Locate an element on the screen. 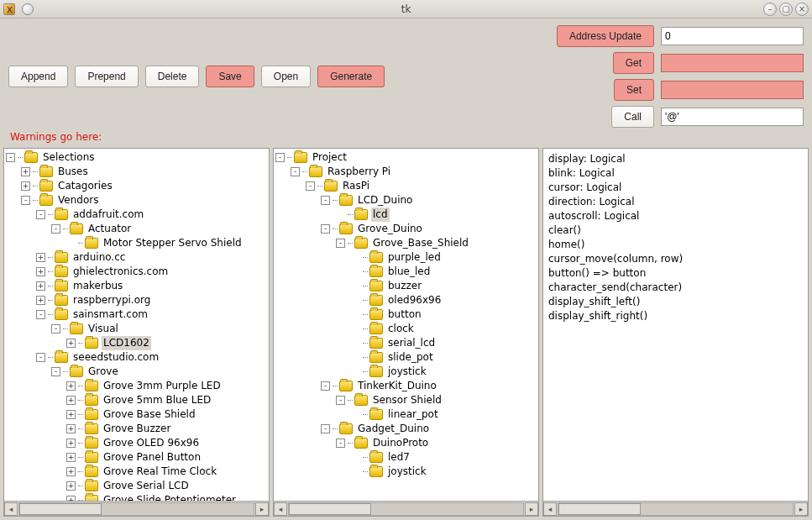 The width and height of the screenshot is (812, 520). property-item: autoscroll: Logical is located at coordinates (675, 217).